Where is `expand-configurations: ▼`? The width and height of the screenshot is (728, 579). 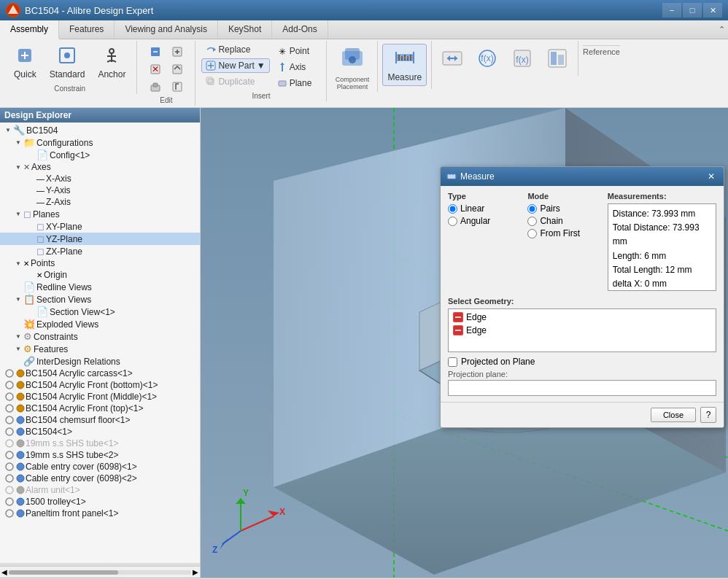
expand-configurations: ▼ is located at coordinates (18, 143).